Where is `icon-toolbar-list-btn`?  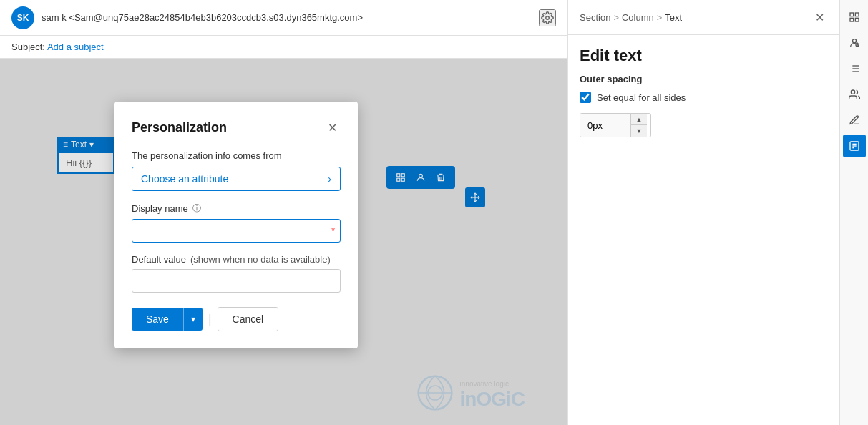
icon-toolbar-list-btn is located at coordinates (854, 69).